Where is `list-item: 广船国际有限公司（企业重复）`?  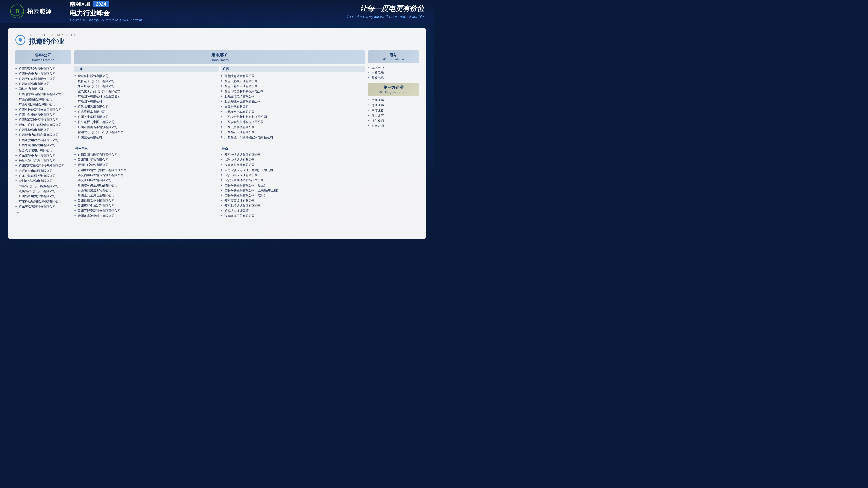 list-item: 广船国际有限公司（企业重复） is located at coordinates (146, 96).